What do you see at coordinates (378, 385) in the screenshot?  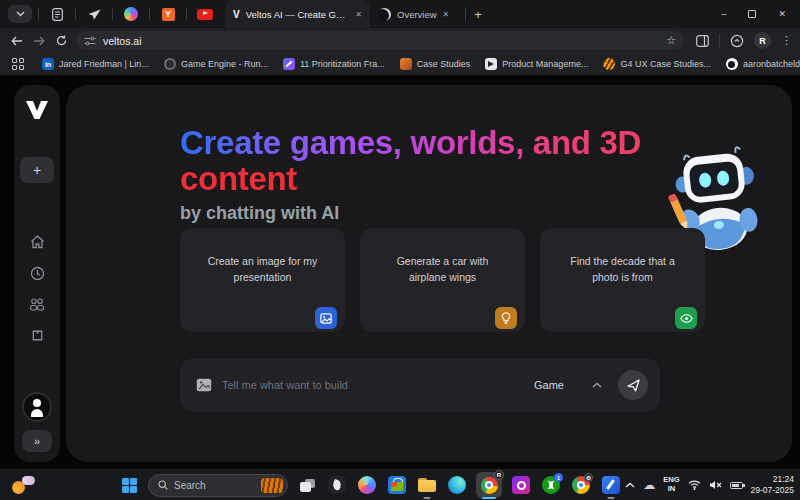 I see `prompt-input` at bounding box center [378, 385].